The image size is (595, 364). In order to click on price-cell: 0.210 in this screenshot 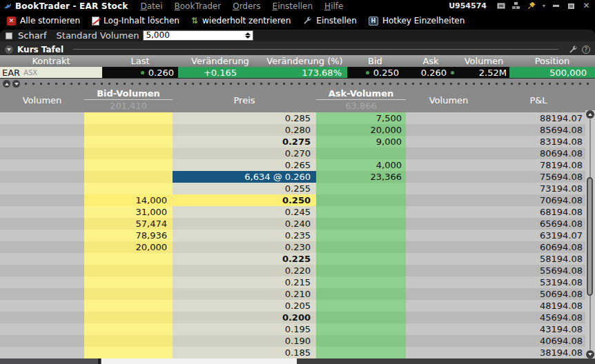, I will do `click(244, 294)`.